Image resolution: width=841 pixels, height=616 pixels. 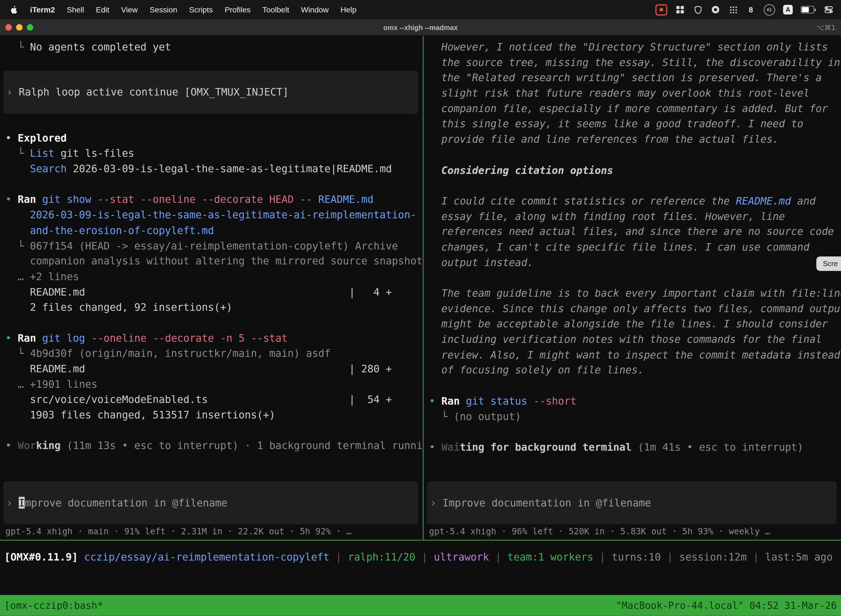 What do you see at coordinates (635, 370) in the screenshot?
I see `terminal-line: of focusing solely on file lines.` at bounding box center [635, 370].